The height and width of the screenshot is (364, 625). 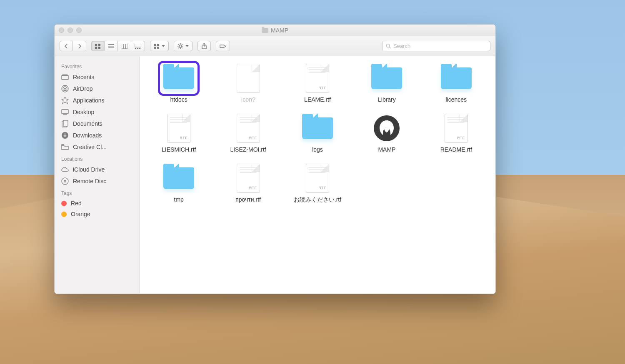 I want to click on file-label: Icon?, so click(x=248, y=100).